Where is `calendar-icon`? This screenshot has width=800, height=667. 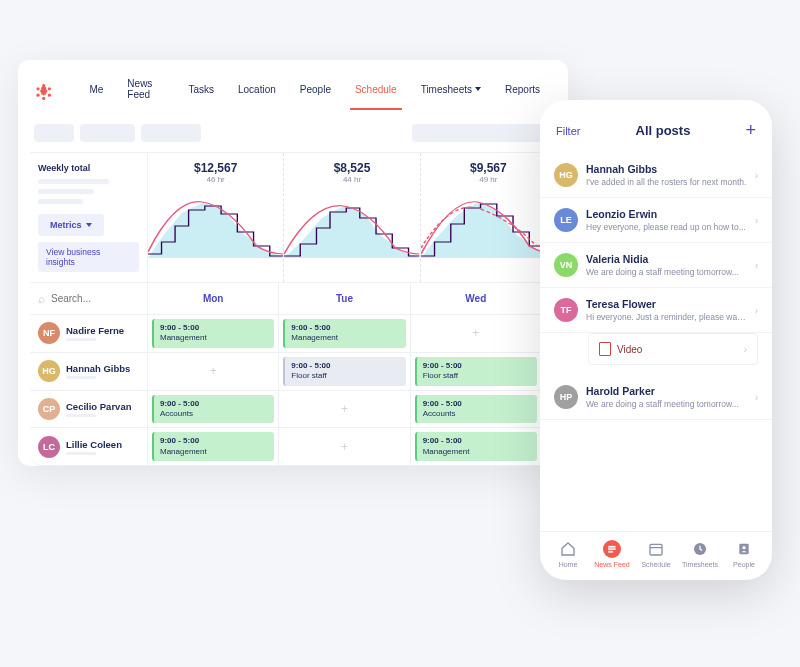
calendar-icon is located at coordinates (656, 549).